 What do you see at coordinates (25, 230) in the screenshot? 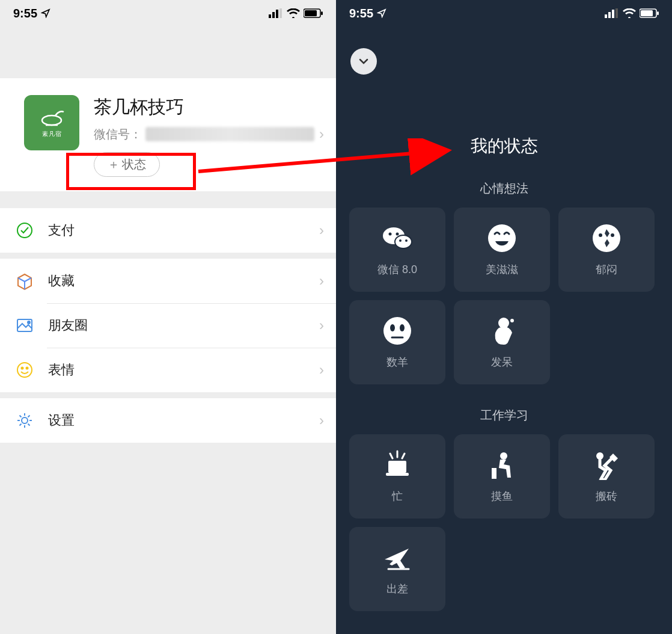
I see `pay-icon` at bounding box center [25, 230].